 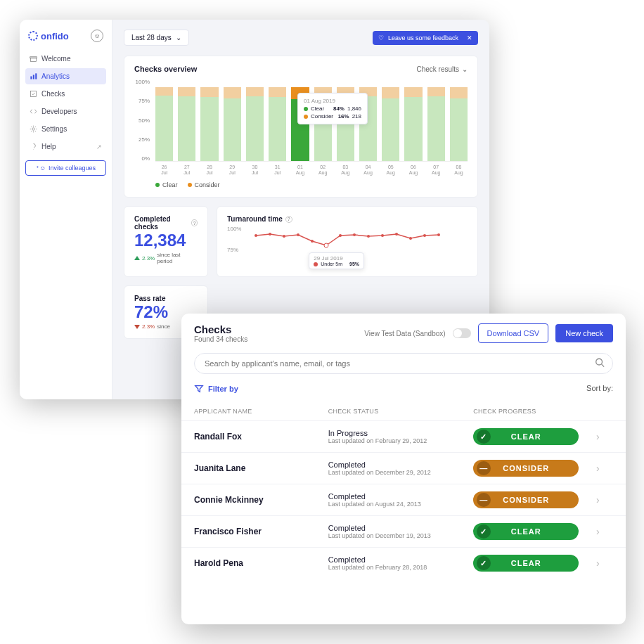 What do you see at coordinates (34, 111) in the screenshot?
I see `code-icon` at bounding box center [34, 111].